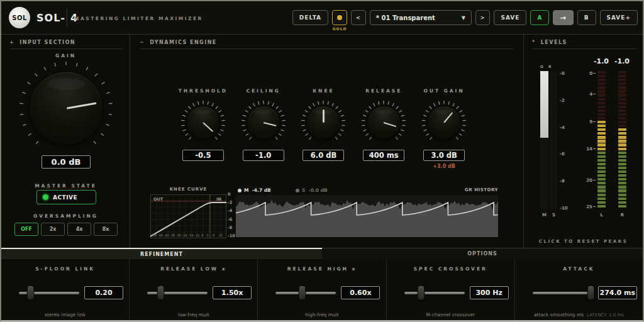 This screenshot has height=322, width=644. Describe the element at coordinates (323, 123) in the screenshot. I see `knob-knee` at that location.